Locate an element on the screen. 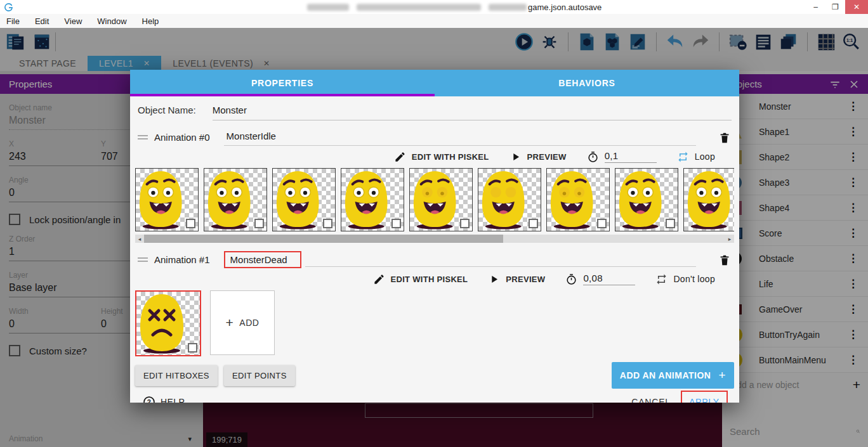 The image size is (868, 447). window-title: game.json.autosave is located at coordinates (454, 7).